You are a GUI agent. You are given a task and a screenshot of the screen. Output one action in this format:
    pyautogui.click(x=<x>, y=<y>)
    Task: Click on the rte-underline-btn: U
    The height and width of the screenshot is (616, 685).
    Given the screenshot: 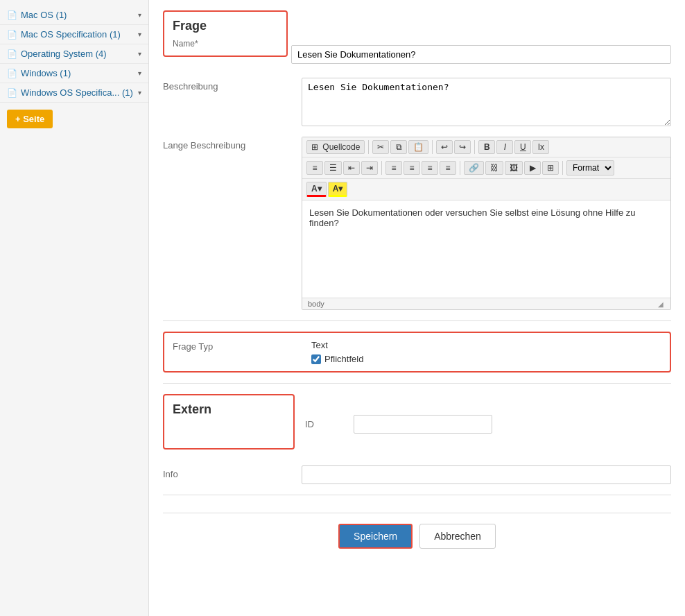 What is the action you would take?
    pyautogui.click(x=523, y=147)
    